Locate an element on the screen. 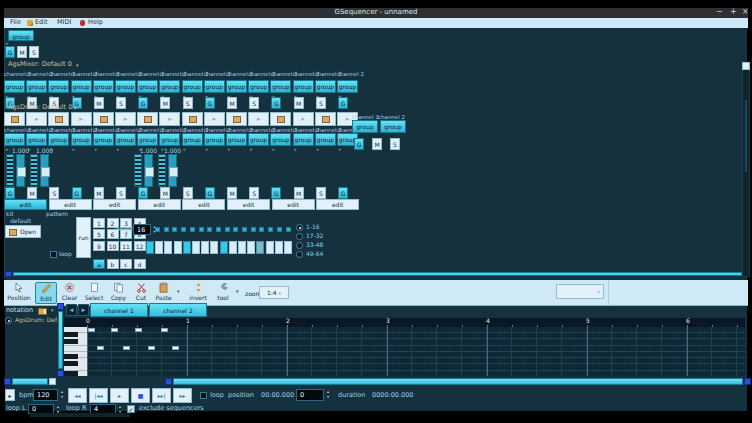 This screenshot has width=752, height=423. notation-vscroll-bottom-button is located at coordinates (60, 374).